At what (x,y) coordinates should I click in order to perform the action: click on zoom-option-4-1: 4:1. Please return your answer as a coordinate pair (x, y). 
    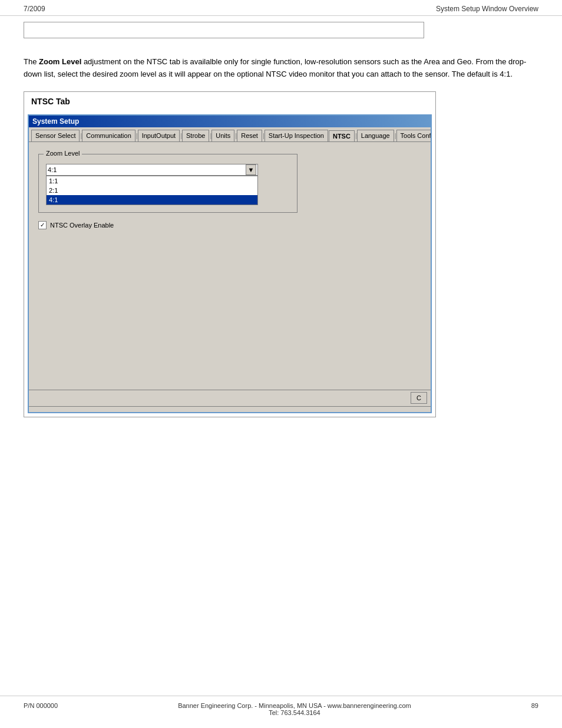
    Looking at the image, I should click on (152, 200).